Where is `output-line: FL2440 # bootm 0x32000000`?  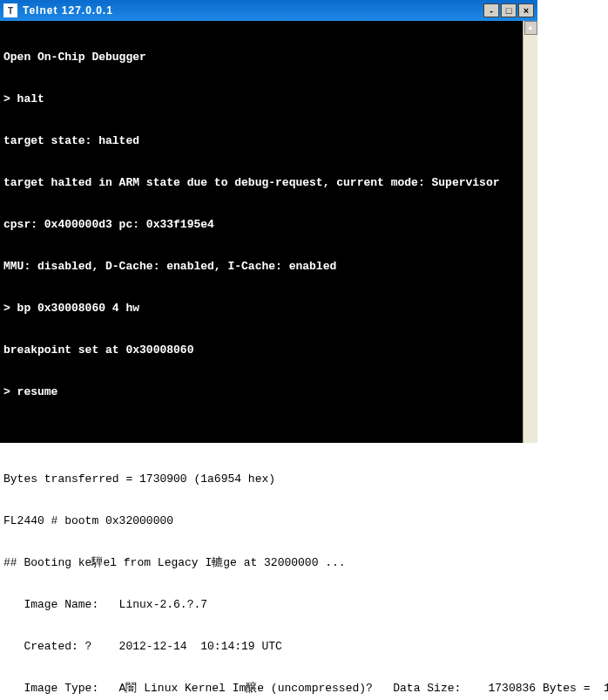
output-line: FL2440 # bootm 0x32000000 is located at coordinates (304, 521).